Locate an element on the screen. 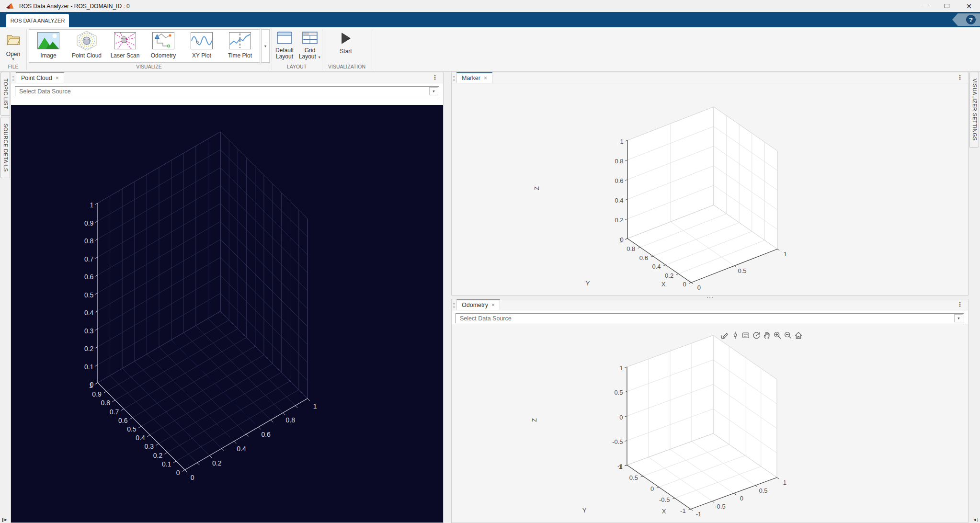 This screenshot has width=980, height=523. svg-text: 0.9 is located at coordinates (97, 394).